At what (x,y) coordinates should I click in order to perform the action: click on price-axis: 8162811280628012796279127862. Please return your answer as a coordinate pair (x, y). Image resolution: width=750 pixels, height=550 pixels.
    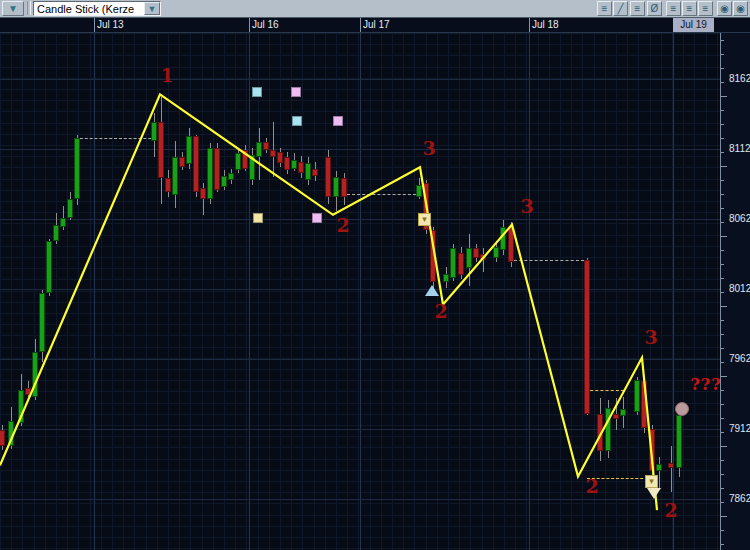
    Looking at the image, I should click on (735, 292).